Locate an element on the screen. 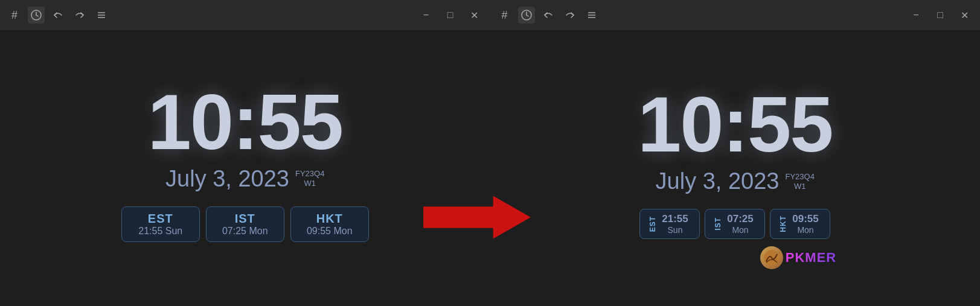 Image resolution: width=980 pixels, height=306 pixels. tz-cards-right: EST 21:55 Sun IST 07:25 Mon HKT 09:55 Mo… is located at coordinates (735, 224).